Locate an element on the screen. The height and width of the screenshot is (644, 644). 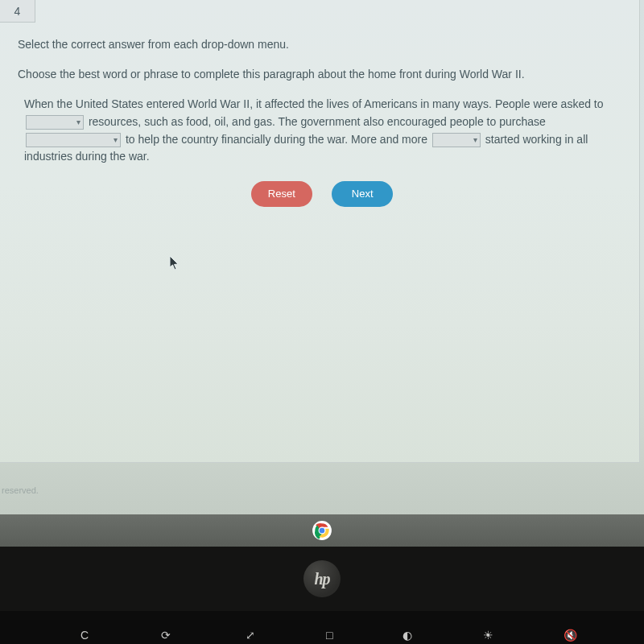
instruction-1: Select the correct answer from each drop… is located at coordinates (324, 45).